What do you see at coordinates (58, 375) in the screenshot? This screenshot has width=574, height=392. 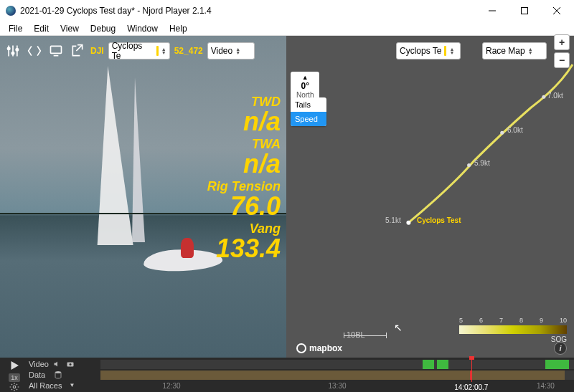 I see `database-icon` at bounding box center [58, 375].